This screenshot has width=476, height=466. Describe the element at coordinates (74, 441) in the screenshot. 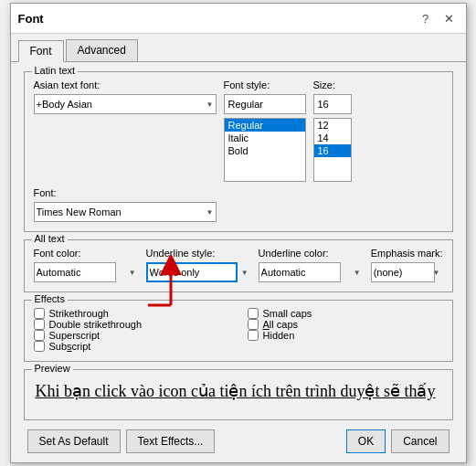

I see `set-default-button: Set As Default` at that location.